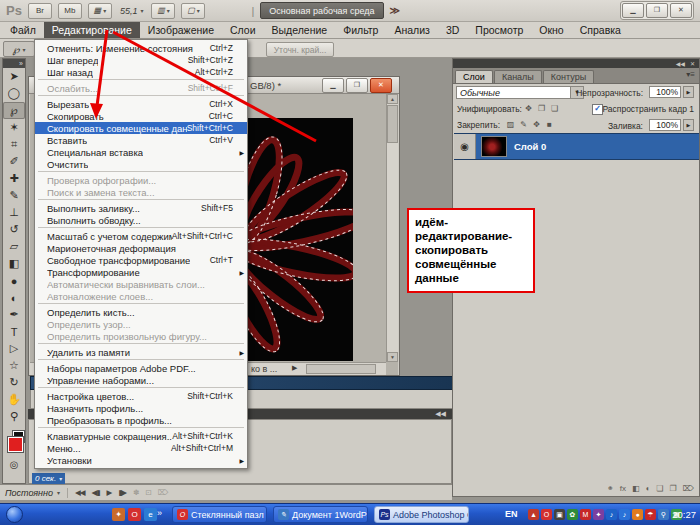 The image size is (700, 525). What do you see at coordinates (19, 49) in the screenshot?
I see `tool-preset-dropdown: ℘▾` at bounding box center [19, 49].